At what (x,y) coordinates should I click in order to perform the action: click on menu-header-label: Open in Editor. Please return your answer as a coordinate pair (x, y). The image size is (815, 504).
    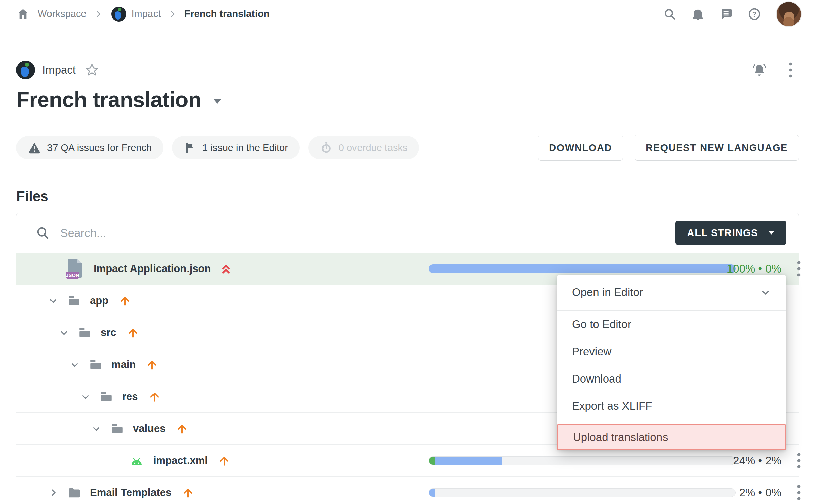
    Looking at the image, I should click on (607, 292).